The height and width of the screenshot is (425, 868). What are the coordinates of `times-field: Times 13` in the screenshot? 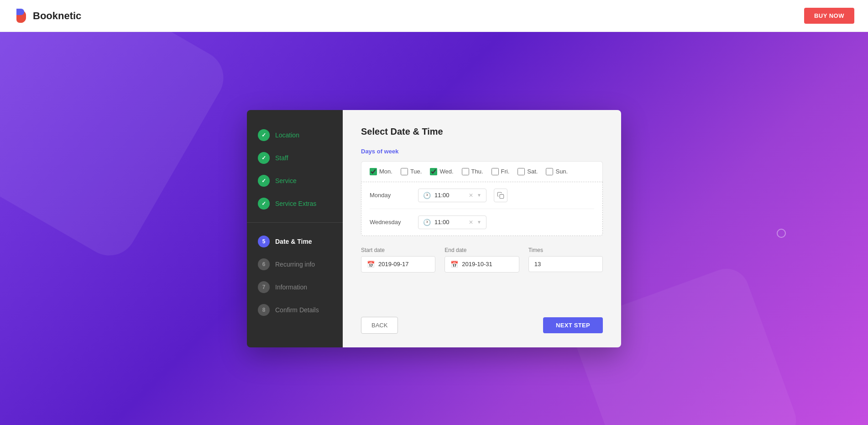 It's located at (566, 259).